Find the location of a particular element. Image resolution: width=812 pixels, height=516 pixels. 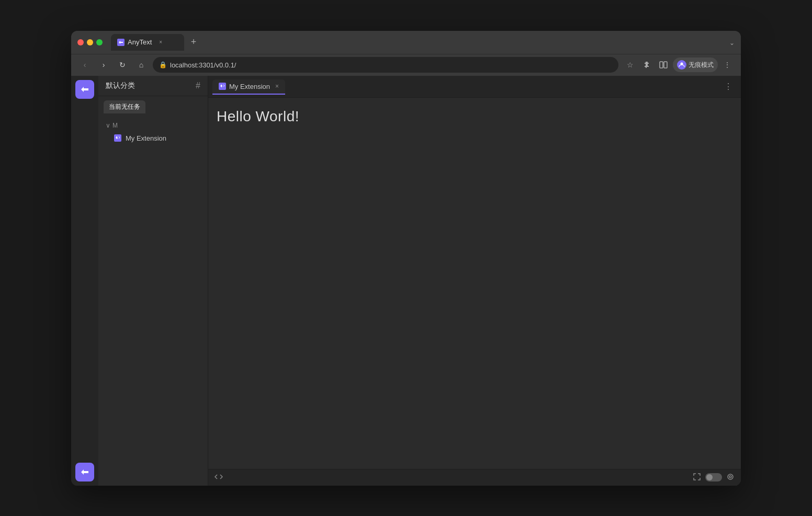

app-tab-label: My Extension is located at coordinates (250, 87).